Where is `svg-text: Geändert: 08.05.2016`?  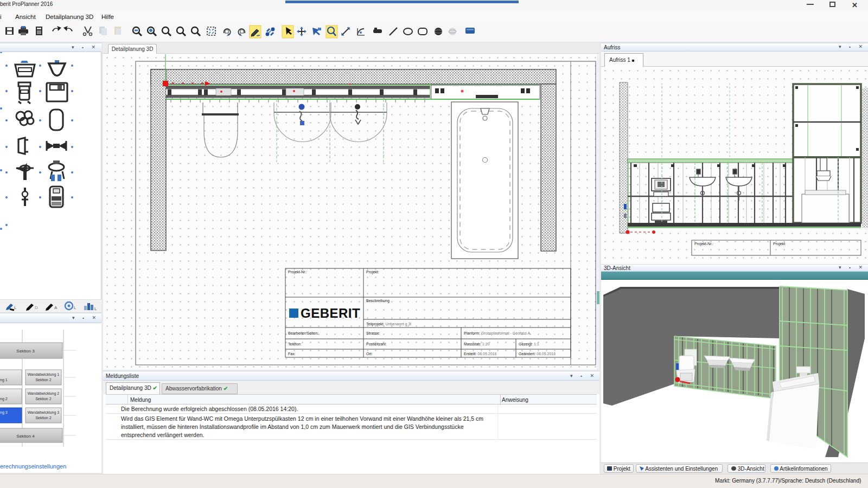 svg-text: Geändert: 08.05.2016 is located at coordinates (537, 354).